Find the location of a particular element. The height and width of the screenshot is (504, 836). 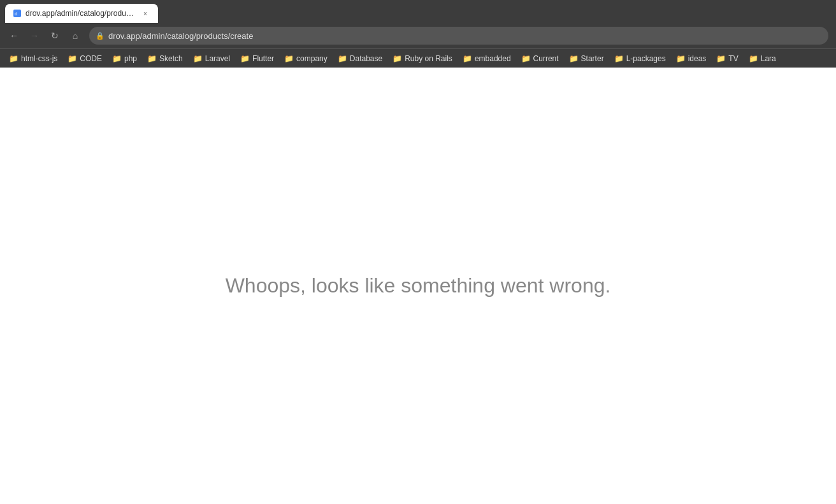

folder-icon-sketch: 📁 is located at coordinates (152, 59).